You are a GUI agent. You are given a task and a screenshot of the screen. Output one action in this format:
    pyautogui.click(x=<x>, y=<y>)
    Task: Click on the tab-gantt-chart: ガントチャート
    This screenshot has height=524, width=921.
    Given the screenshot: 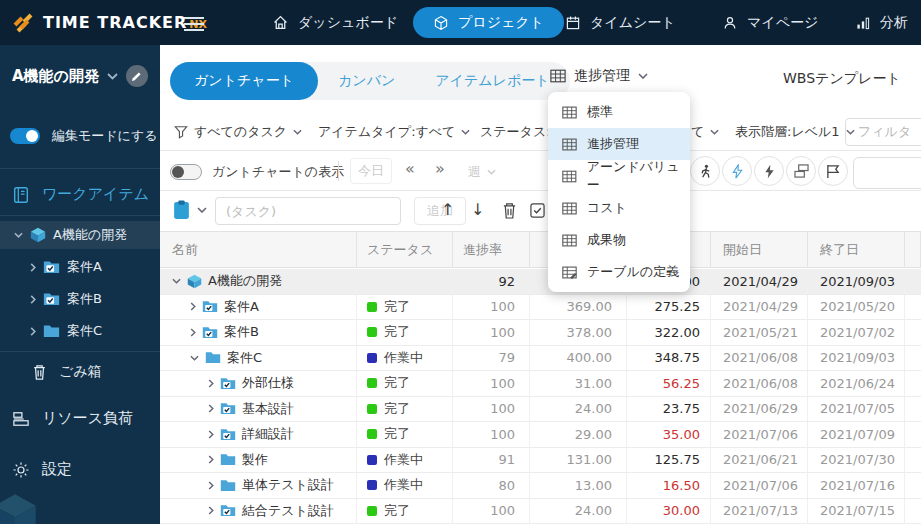 What is the action you would take?
    pyautogui.click(x=244, y=81)
    